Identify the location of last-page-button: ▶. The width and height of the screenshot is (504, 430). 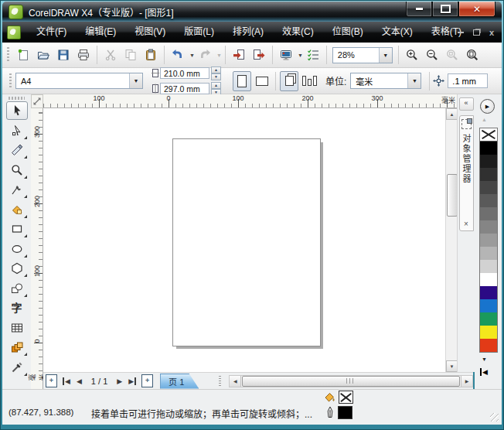
(132, 381).